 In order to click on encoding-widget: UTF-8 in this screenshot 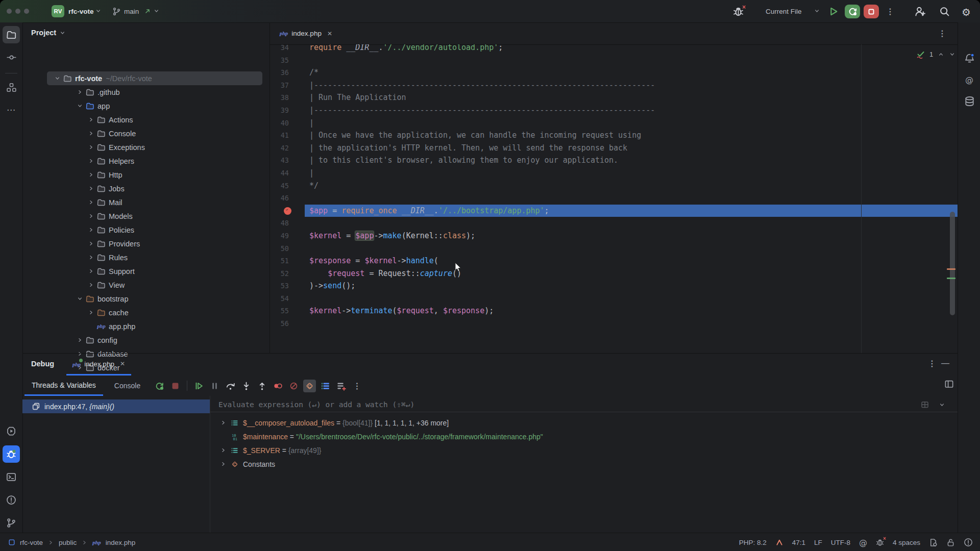, I will do `click(841, 543)`.